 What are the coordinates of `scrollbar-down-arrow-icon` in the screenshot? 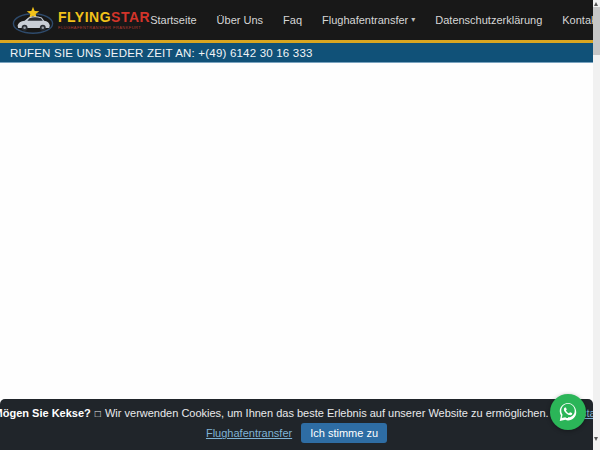 It's located at (596, 439).